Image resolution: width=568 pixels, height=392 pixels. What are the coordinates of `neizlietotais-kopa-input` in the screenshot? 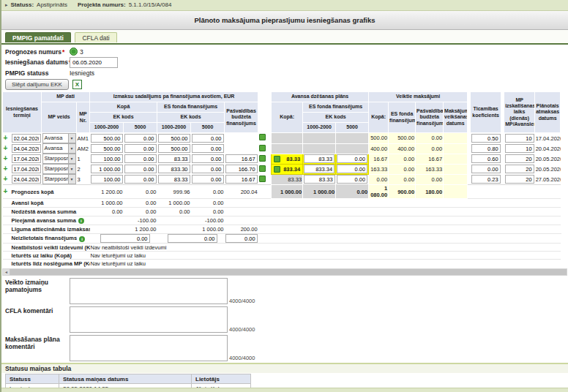 It's located at (125, 238).